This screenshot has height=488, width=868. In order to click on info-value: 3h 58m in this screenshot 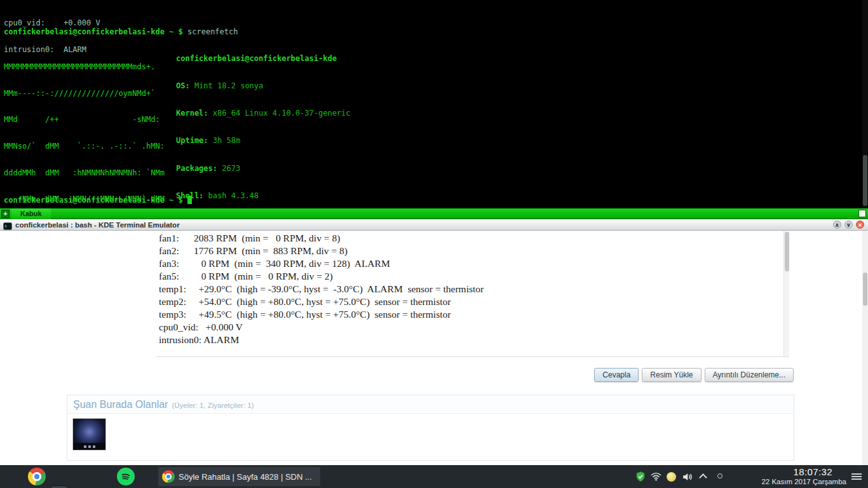, I will do `click(225, 140)`.